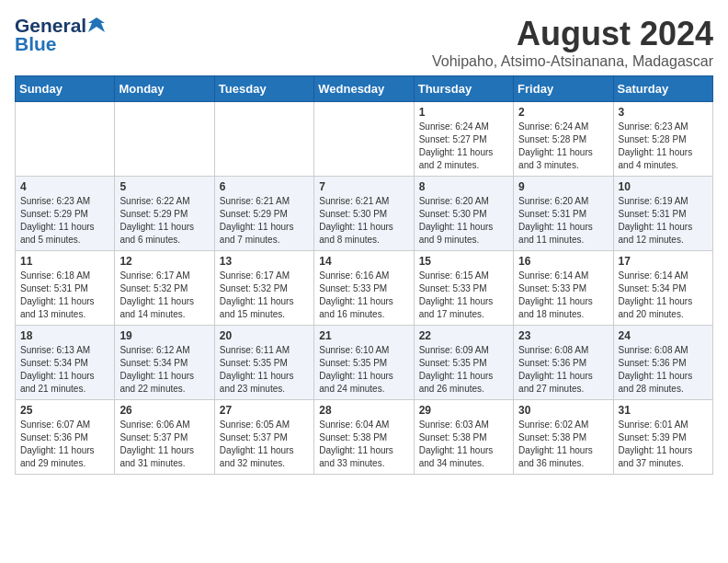 The height and width of the screenshot is (563, 728). What do you see at coordinates (663, 362) in the screenshot?
I see `calendar-day-cell: 24Sunrise: 6:08 AM Sunset: 5:36 PM Dayli…` at bounding box center [663, 362].